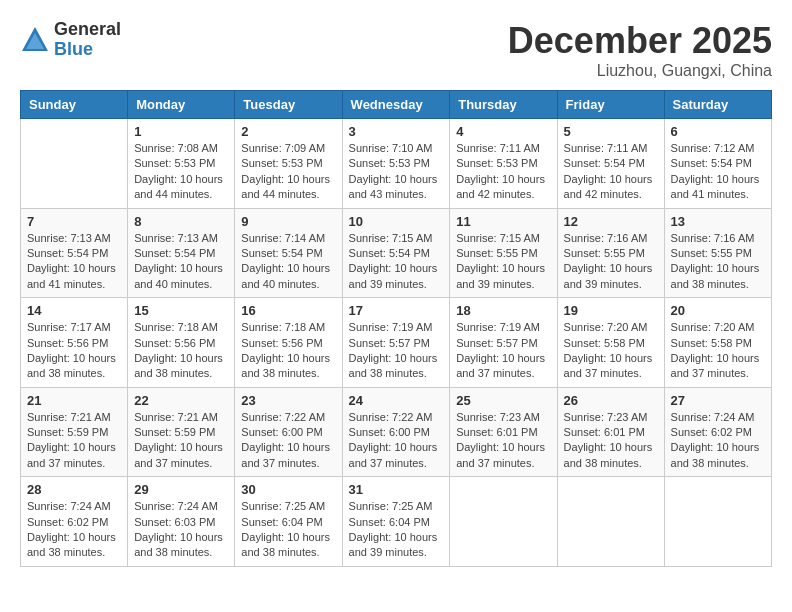 Image resolution: width=792 pixels, height=612 pixels. Describe the element at coordinates (181, 222) in the screenshot. I see `day-number: 8` at that location.